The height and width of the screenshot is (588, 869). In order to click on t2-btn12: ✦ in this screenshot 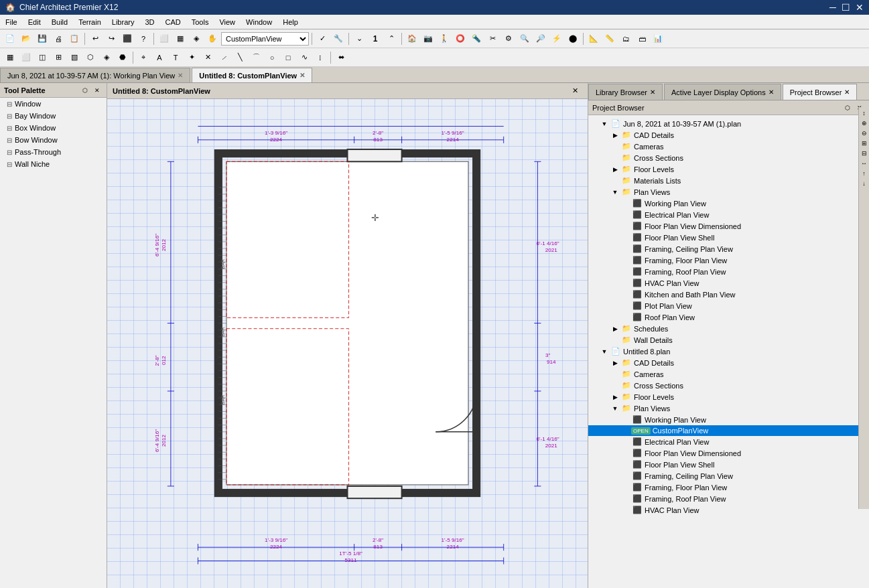, I will do `click(192, 58)`.